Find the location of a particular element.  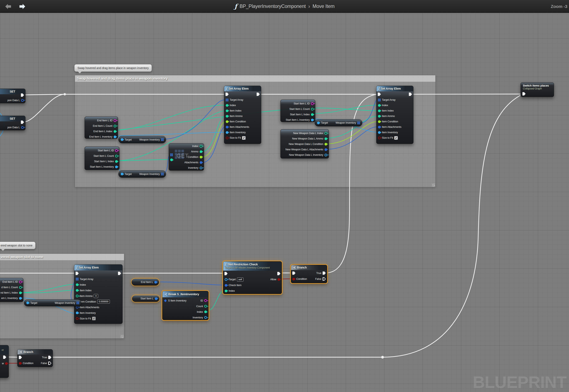

node-end-item-l-pill: End Item L is located at coordinates (145, 282).